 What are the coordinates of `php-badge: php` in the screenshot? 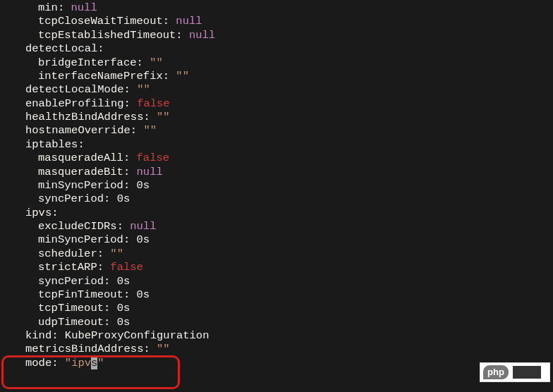 It's located at (496, 372).